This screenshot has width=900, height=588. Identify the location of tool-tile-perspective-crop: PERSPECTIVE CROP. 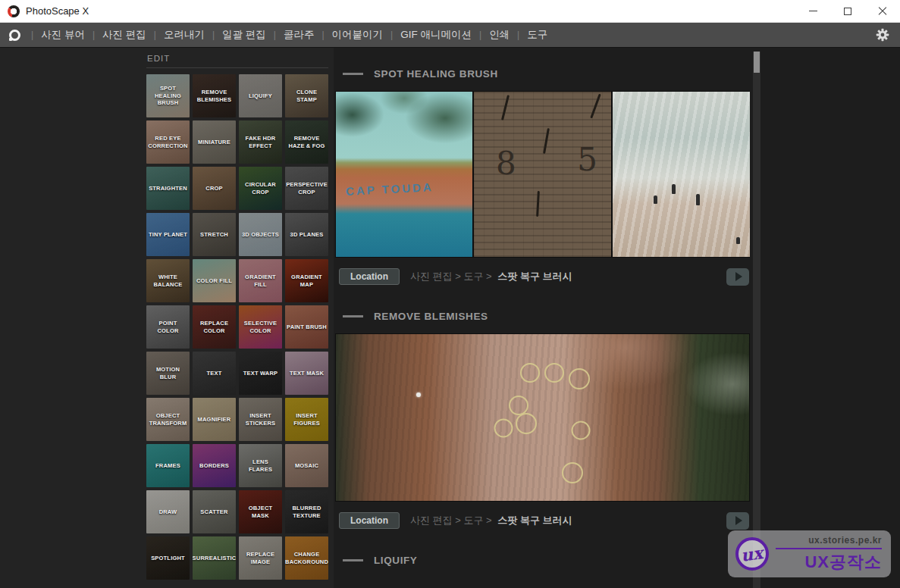
(306, 188).